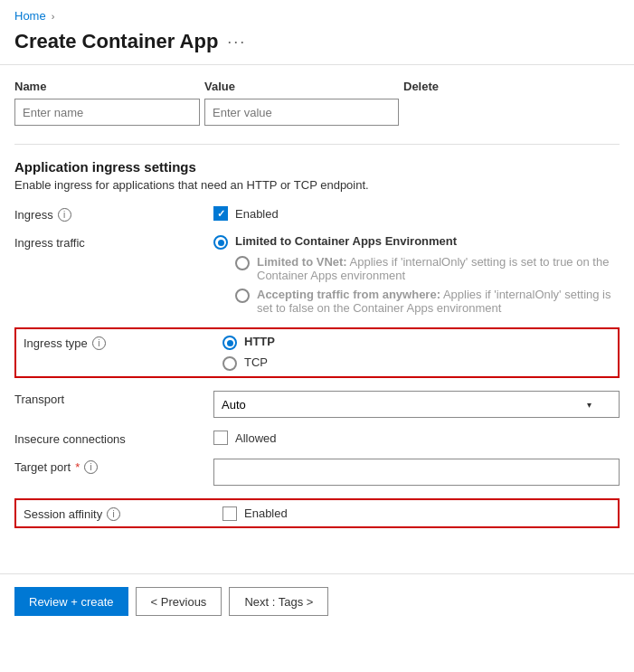 This screenshot has height=672, width=634. Describe the element at coordinates (317, 13) in the screenshot. I see `breadcrumb: Home ›` at that location.